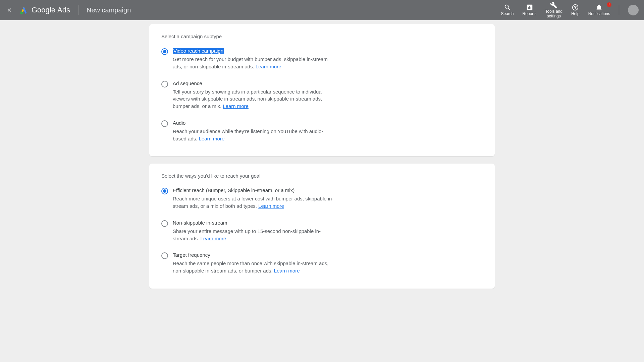  I want to click on google-ads-logo-icon, so click(24, 10).